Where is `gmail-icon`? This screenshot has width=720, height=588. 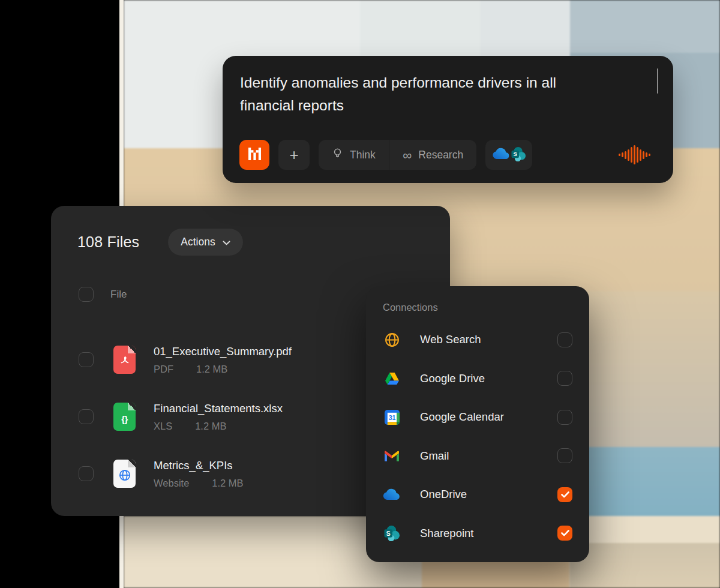
gmail-icon is located at coordinates (392, 456).